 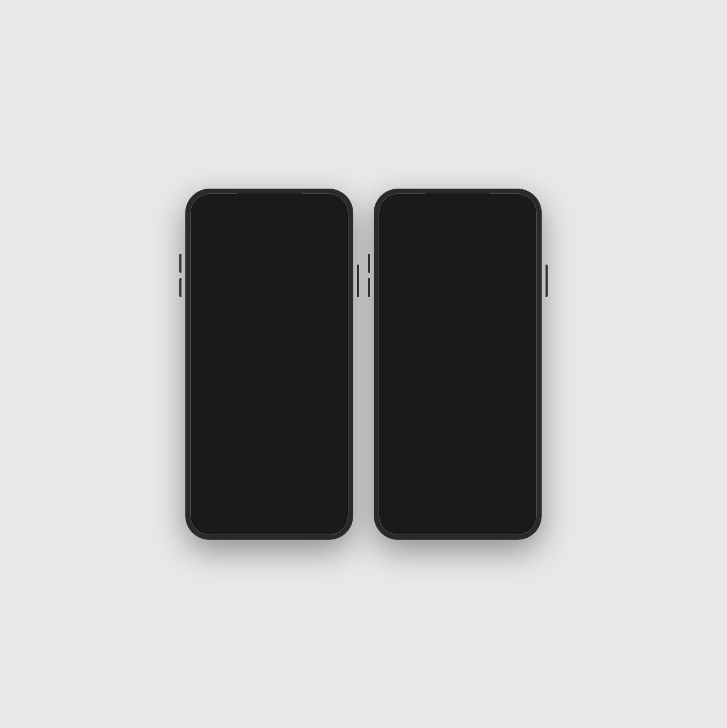 I want to click on profile-icon-2: ◯, so click(x=521, y=506).